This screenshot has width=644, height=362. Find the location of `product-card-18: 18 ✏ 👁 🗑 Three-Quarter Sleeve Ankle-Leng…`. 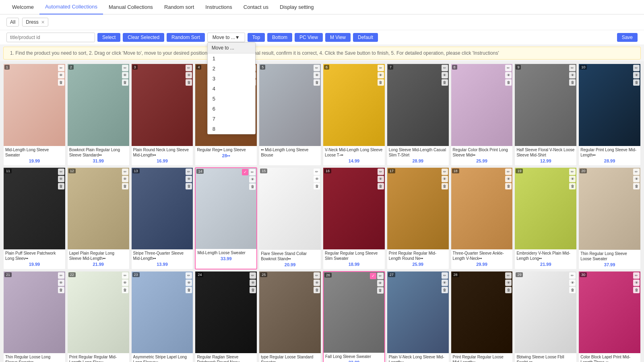

product-card-18: 18 ✏ 👁 🗑 Three-Quarter Sleeve Ankle-Leng… is located at coordinates (482, 218).